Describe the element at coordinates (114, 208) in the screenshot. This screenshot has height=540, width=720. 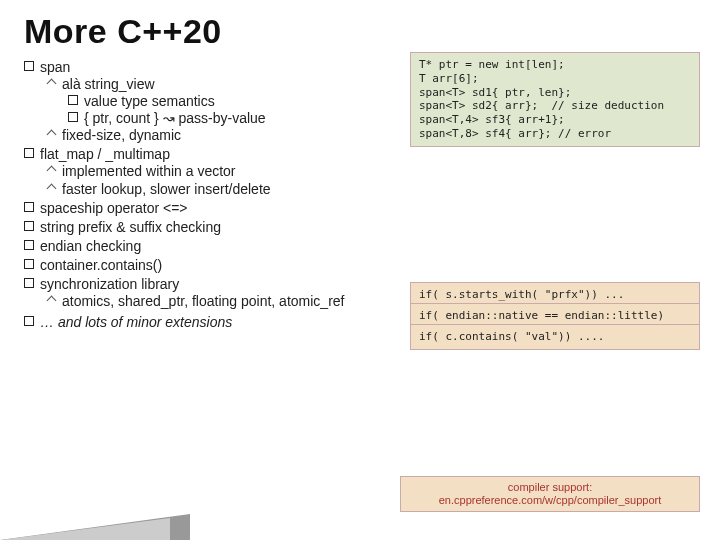
I see `b-space: spaceship operator <=>` at that location.